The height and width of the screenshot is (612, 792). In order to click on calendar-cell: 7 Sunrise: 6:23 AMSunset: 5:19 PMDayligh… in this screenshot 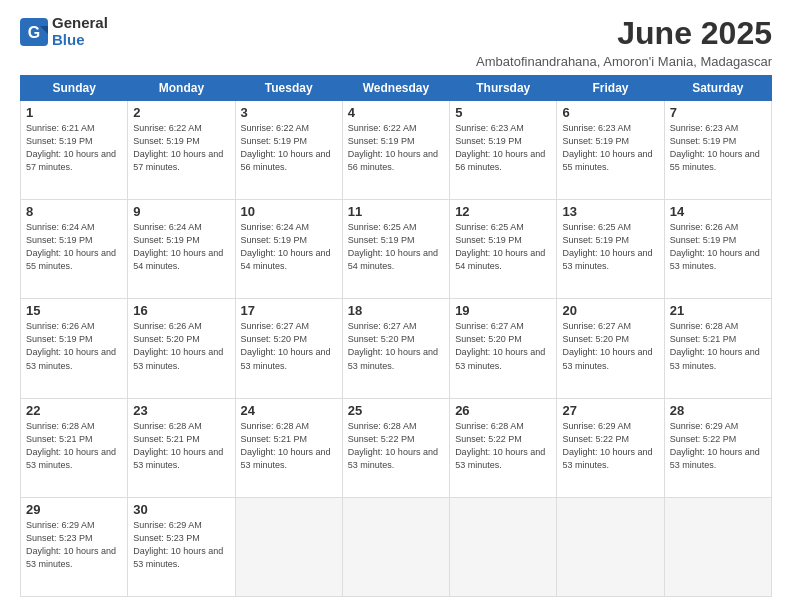, I will do `click(718, 150)`.